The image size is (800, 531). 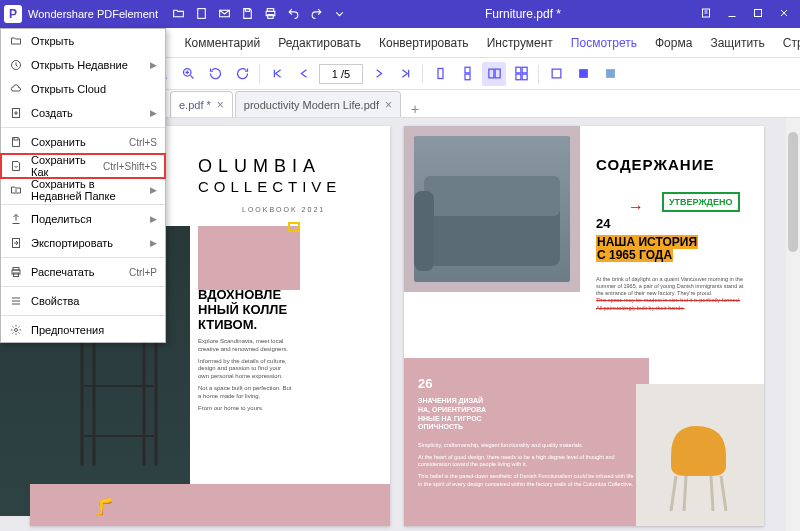 I want to click on menu-protect: Защитить, so click(x=737, y=42).